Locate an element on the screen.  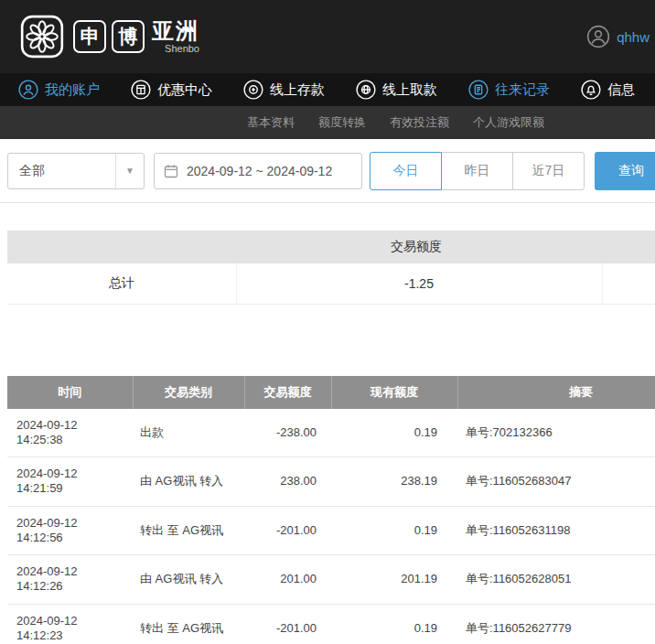
summary-row: 总计 -1.25 is located at coordinates (331, 284).